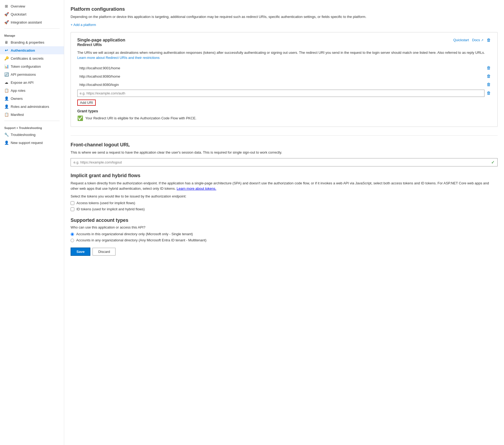  What do you see at coordinates (32, 74) in the screenshot?
I see `sidebar-item-api-permissions: 🔄 API permissions` at bounding box center [32, 74].